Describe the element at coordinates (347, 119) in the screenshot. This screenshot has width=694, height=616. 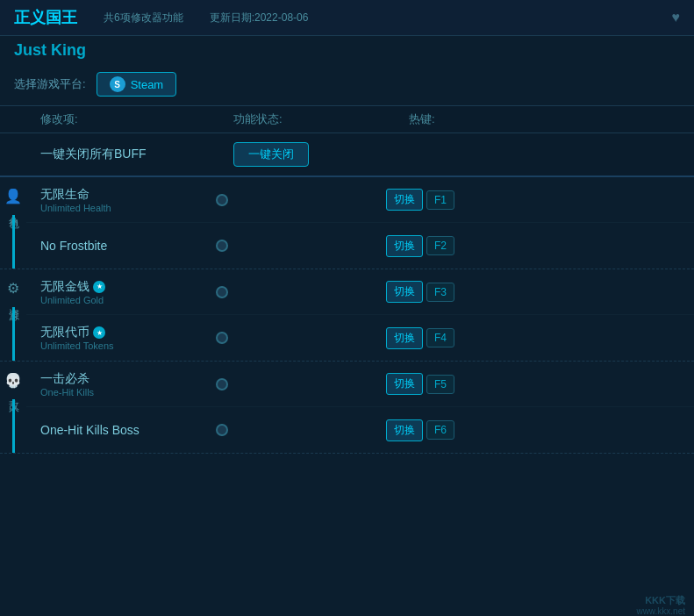
I see `column-headers: 修改项: 功能状态: 热键:` at that location.